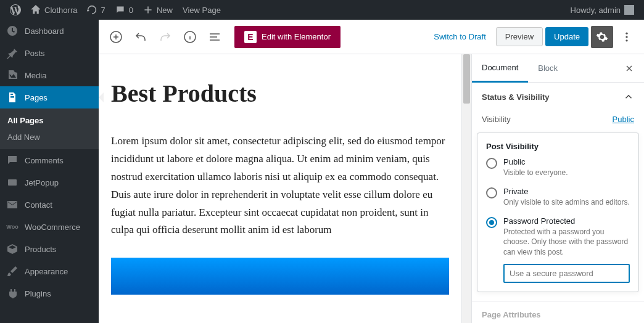  I want to click on radio-public, so click(492, 163).